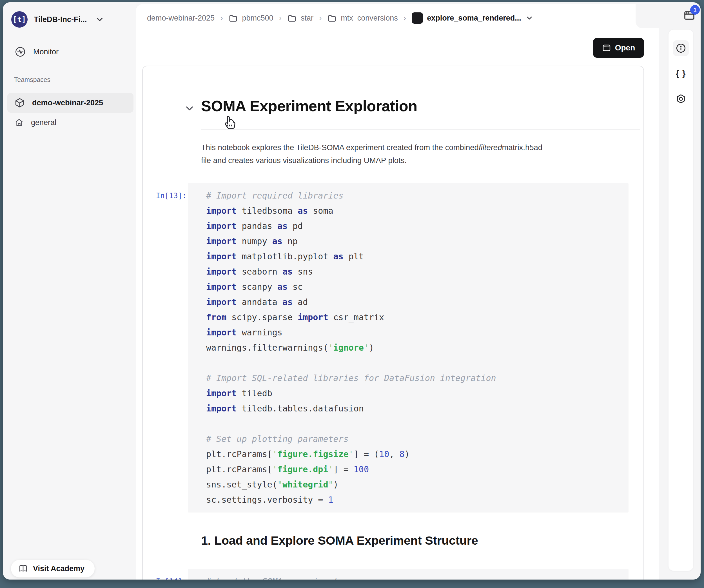  What do you see at coordinates (70, 103) in the screenshot?
I see `sidebar-item-demo-webinar-2025: demo-webinar-2025` at bounding box center [70, 103].